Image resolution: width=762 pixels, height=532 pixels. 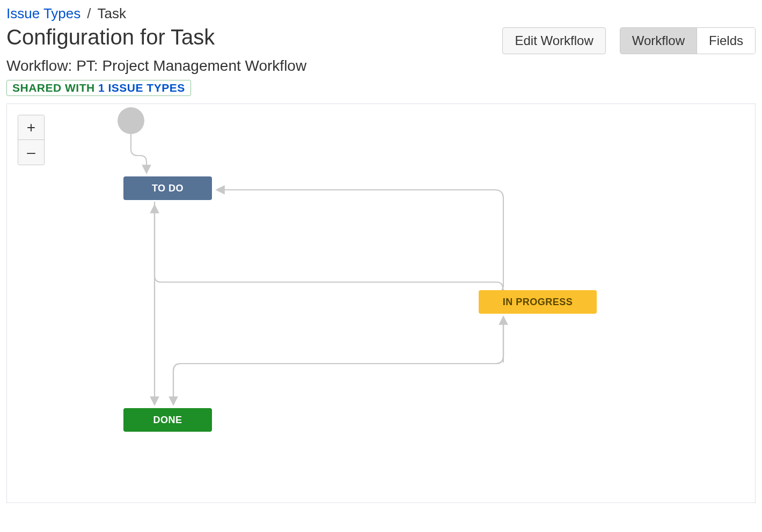 I want to click on edge-todo-to-inprogress, so click(x=328, y=245).